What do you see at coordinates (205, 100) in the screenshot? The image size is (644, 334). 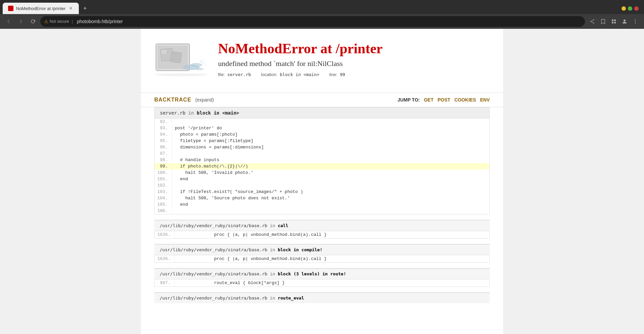 I see `expand-link: (expand)` at bounding box center [205, 100].